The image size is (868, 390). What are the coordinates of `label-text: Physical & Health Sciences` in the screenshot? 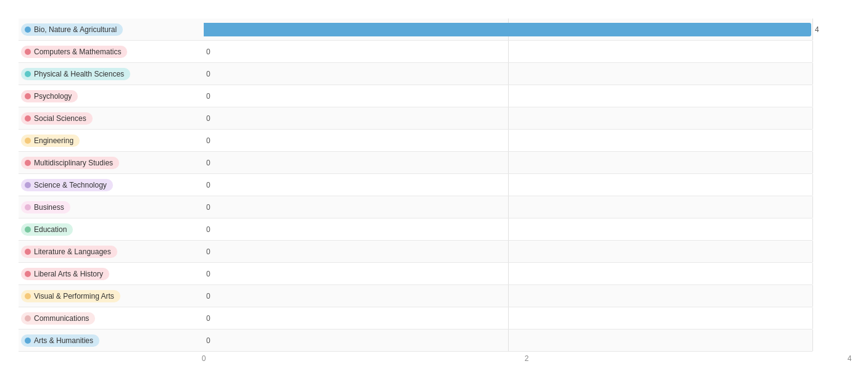 It's located at (79, 74).